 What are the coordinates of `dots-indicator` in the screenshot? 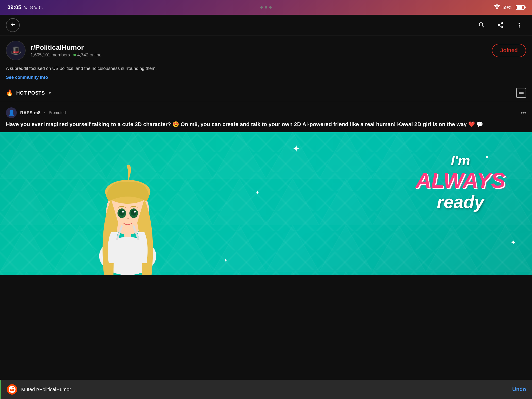 It's located at (266, 7).